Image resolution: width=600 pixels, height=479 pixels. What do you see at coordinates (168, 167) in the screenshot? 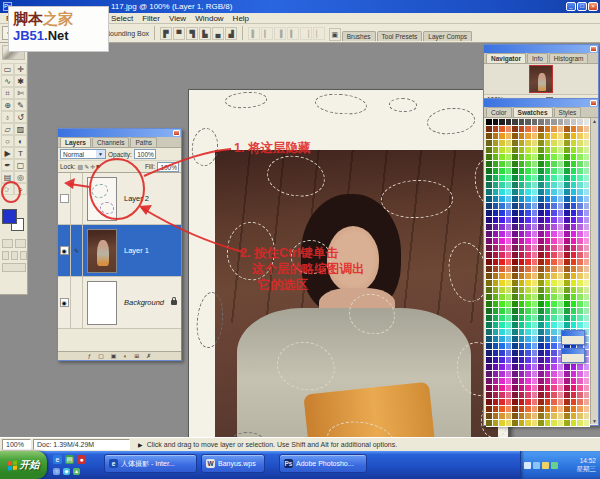
I see `fill-field: 100%` at bounding box center [168, 167].